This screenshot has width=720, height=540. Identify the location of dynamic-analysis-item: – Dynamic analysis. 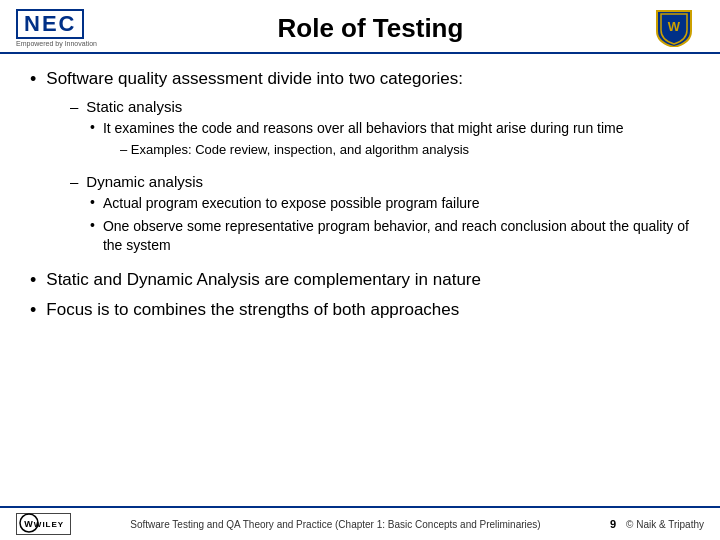
(380, 182).